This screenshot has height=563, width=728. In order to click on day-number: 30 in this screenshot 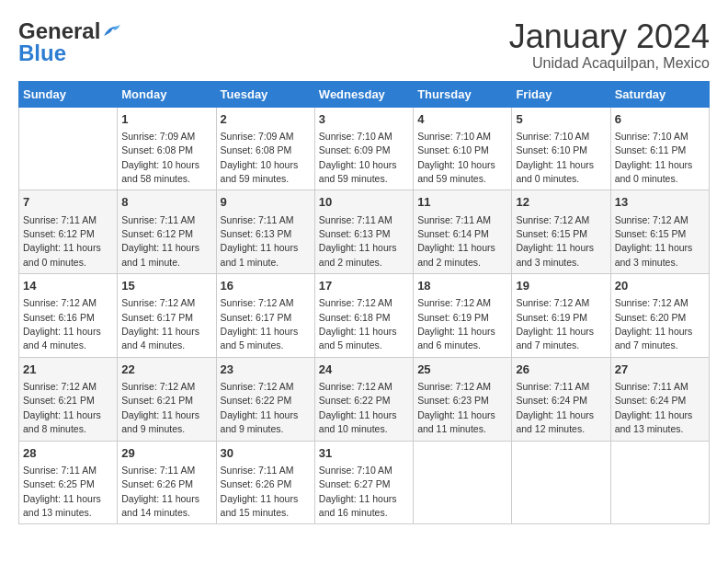, I will do `click(266, 454)`.